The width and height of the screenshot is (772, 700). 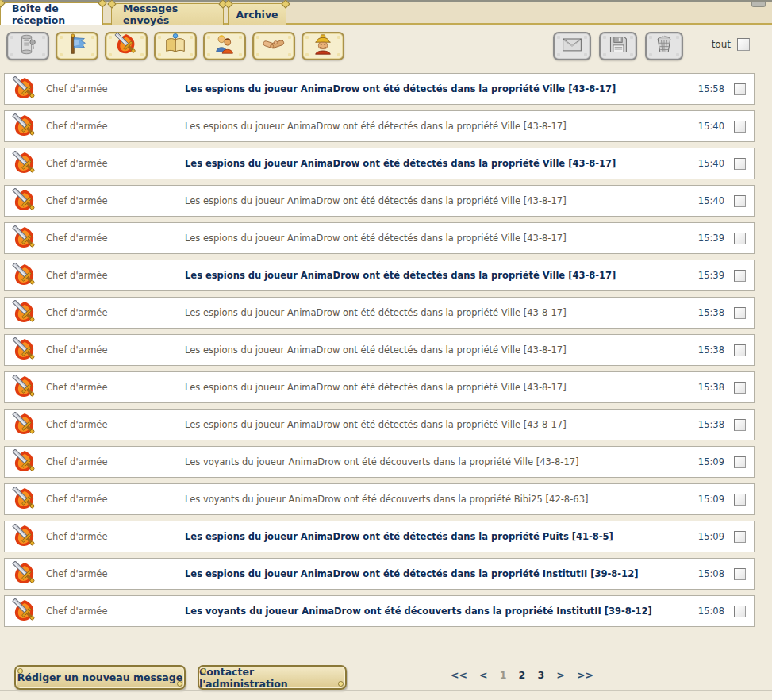 What do you see at coordinates (743, 44) in the screenshot?
I see `select-all-checkbox` at bounding box center [743, 44].